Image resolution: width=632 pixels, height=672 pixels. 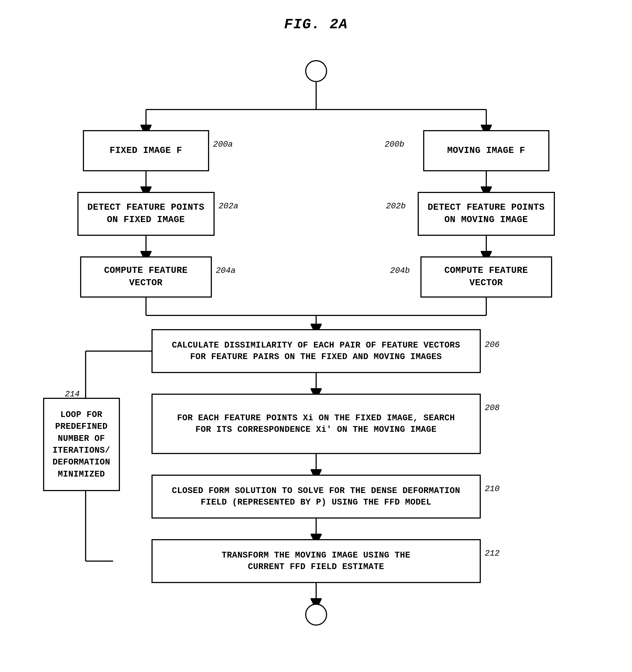 What do you see at coordinates (316, 351) in the screenshot?
I see `dissimilarity-box: CALCULATE DISSIMILARITY OF EACH PAIR OF …` at bounding box center [316, 351].